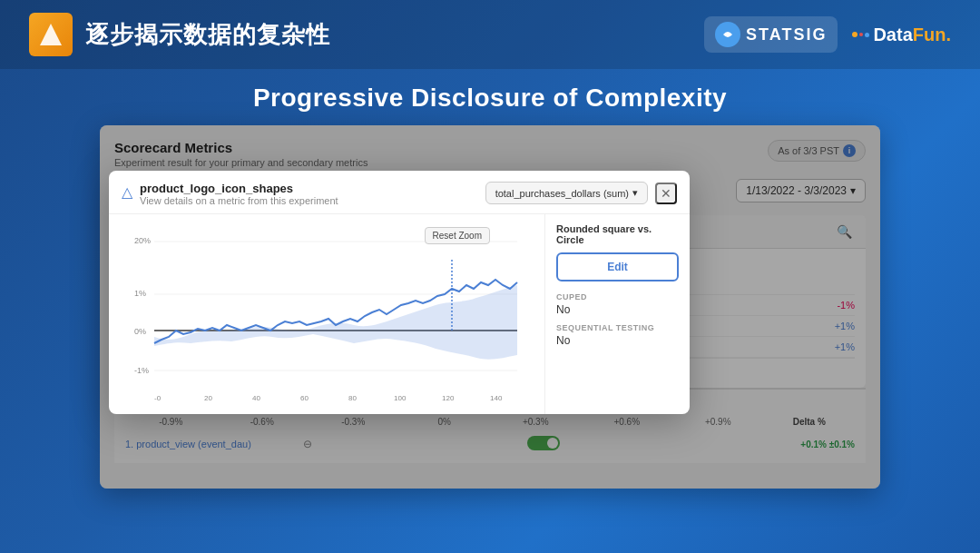  Describe the element at coordinates (158, 398) in the screenshot. I see `svg-text: -0` at that location.